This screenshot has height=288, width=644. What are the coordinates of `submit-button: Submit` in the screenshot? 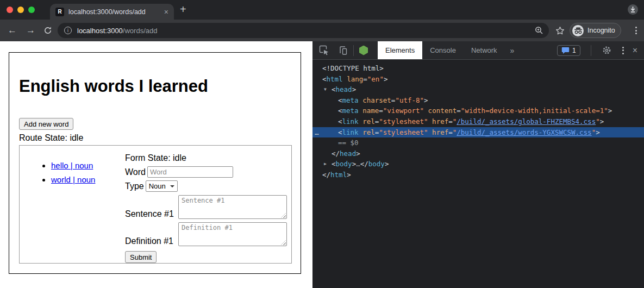 It's located at (141, 257).